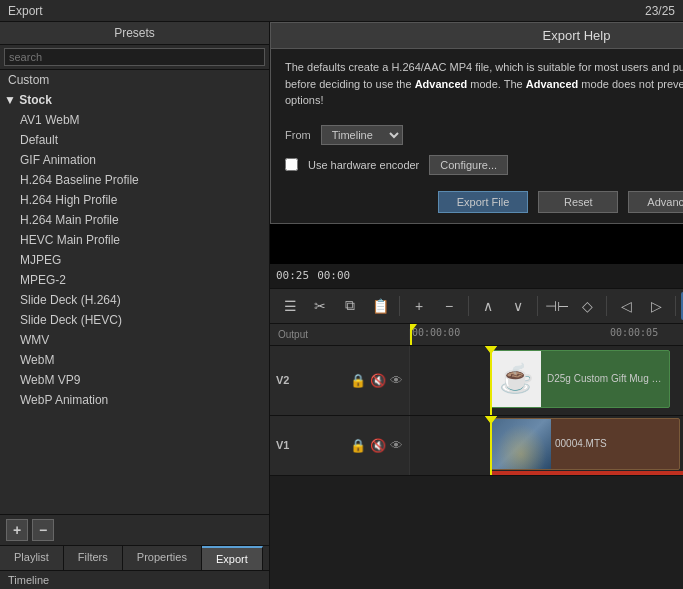 The height and width of the screenshot is (589, 683). What do you see at coordinates (134, 34) in the screenshot?
I see `presets-header: Presets` at bounding box center [134, 34].